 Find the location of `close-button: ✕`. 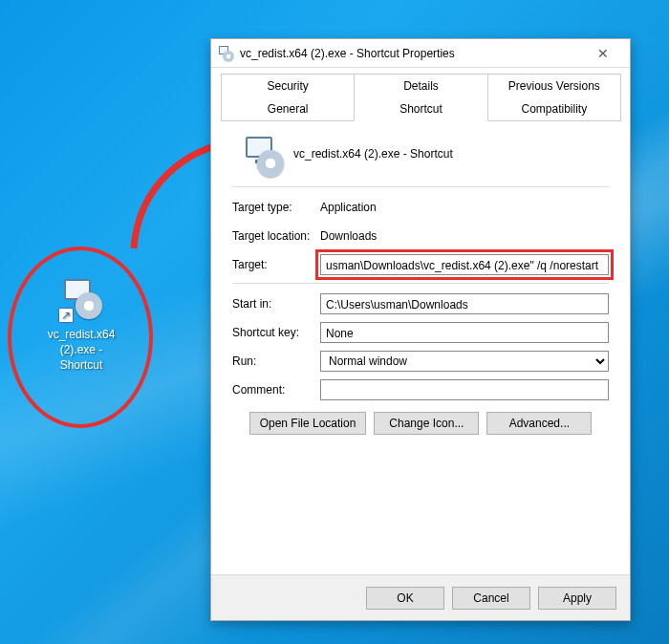

close-button: ✕ is located at coordinates (603, 54).